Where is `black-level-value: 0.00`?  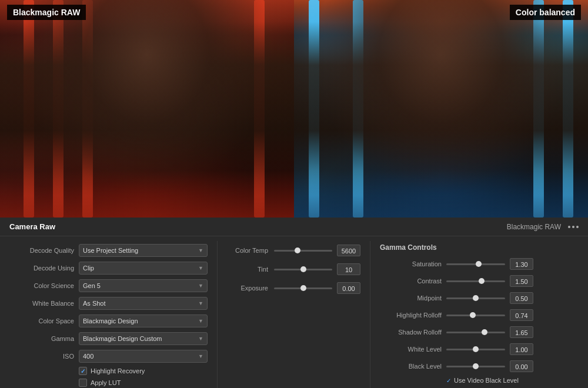
black-level-value: 0.00 is located at coordinates (522, 366).